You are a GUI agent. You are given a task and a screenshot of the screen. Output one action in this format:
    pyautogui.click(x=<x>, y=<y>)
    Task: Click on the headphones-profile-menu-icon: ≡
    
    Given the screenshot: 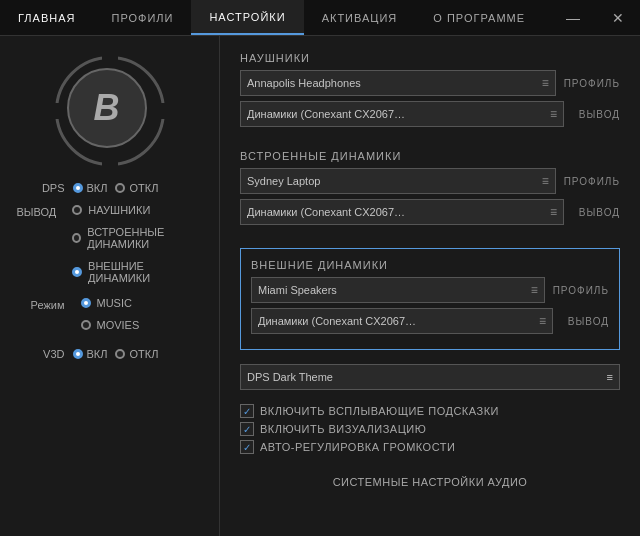 What is the action you would take?
    pyautogui.click(x=546, y=83)
    